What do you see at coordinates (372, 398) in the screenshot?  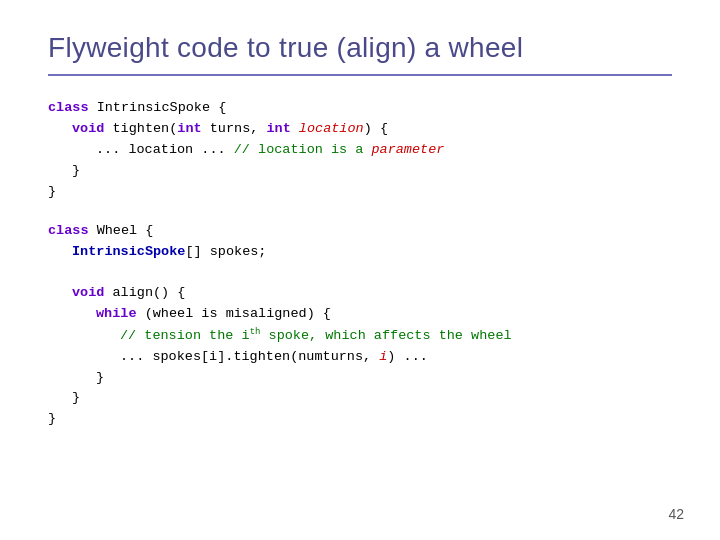 I see `code-line-wheel-9: }` at bounding box center [372, 398].